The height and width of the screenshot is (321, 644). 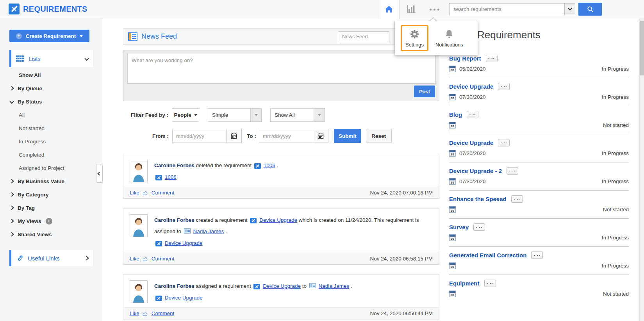 What do you see at coordinates (171, 177) in the screenshot?
I see `attachment-link: 1006` at bounding box center [171, 177].